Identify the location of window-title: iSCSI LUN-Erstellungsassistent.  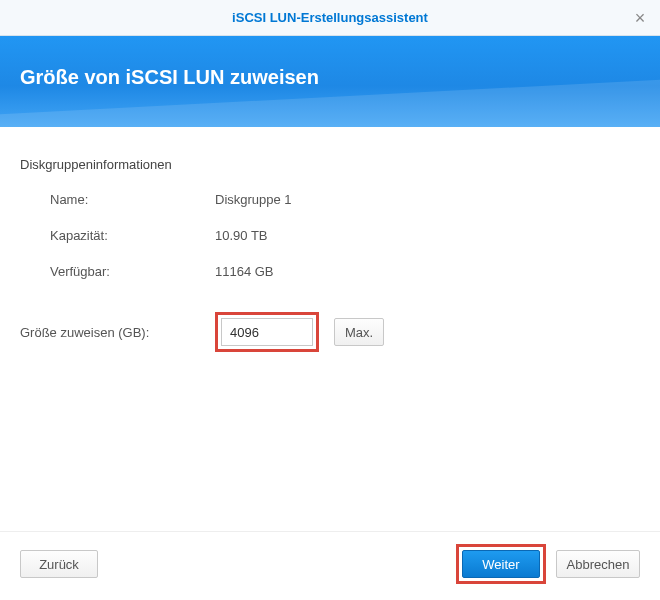
(330, 18).